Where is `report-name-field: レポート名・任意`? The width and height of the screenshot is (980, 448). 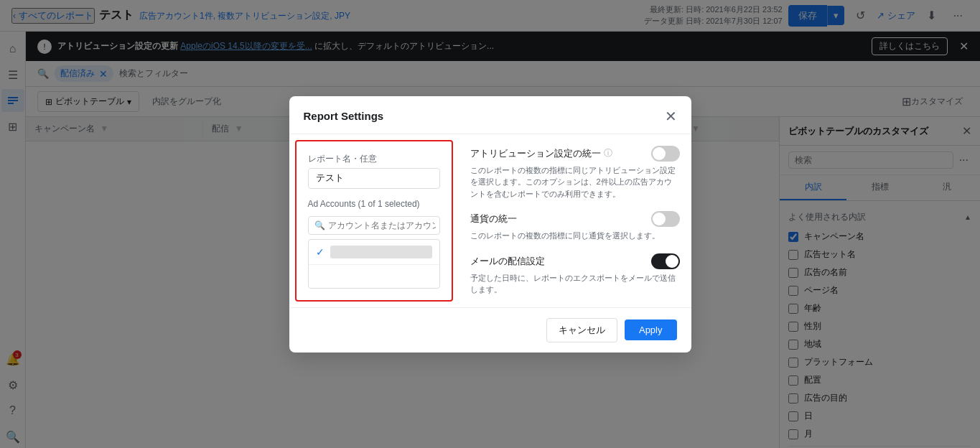 report-name-field: レポート名・任意 is located at coordinates (374, 171).